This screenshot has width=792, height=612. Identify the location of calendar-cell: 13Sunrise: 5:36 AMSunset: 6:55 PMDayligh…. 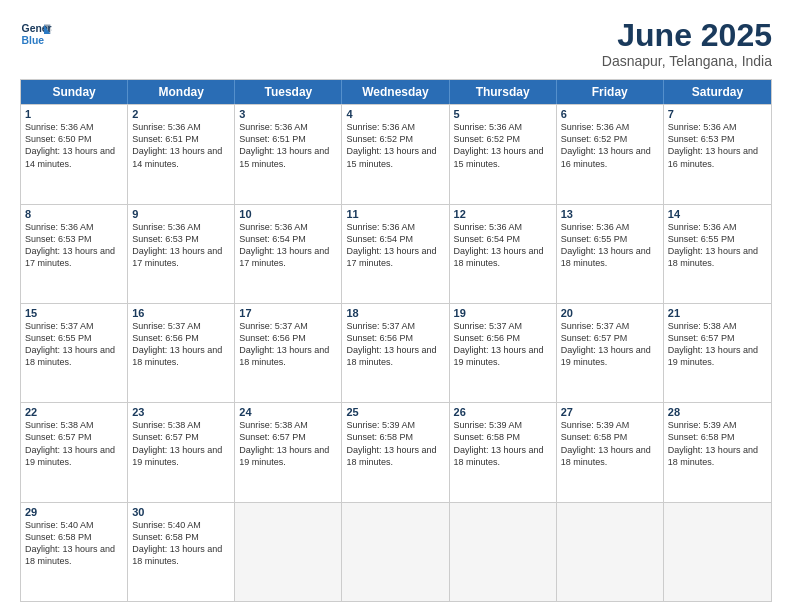
(610, 254).